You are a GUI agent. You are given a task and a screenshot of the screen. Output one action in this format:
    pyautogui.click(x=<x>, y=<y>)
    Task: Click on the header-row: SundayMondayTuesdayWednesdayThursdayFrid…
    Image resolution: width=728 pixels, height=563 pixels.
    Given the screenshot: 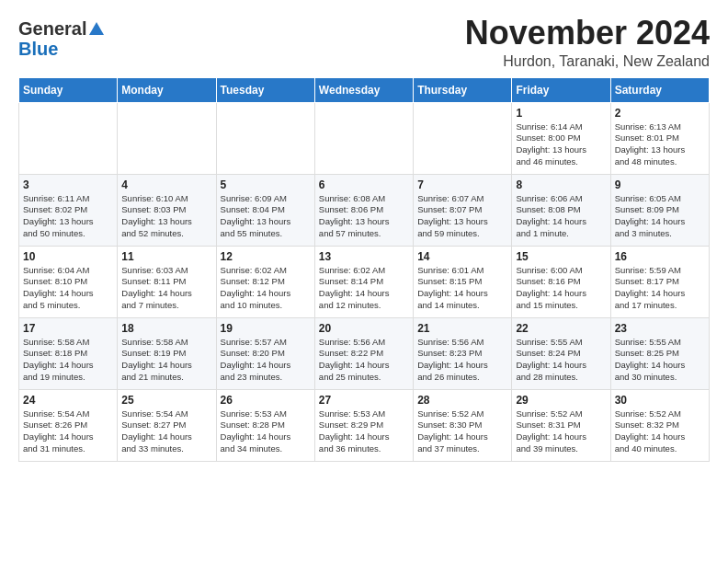 What is the action you would take?
    pyautogui.click(x=364, y=90)
    